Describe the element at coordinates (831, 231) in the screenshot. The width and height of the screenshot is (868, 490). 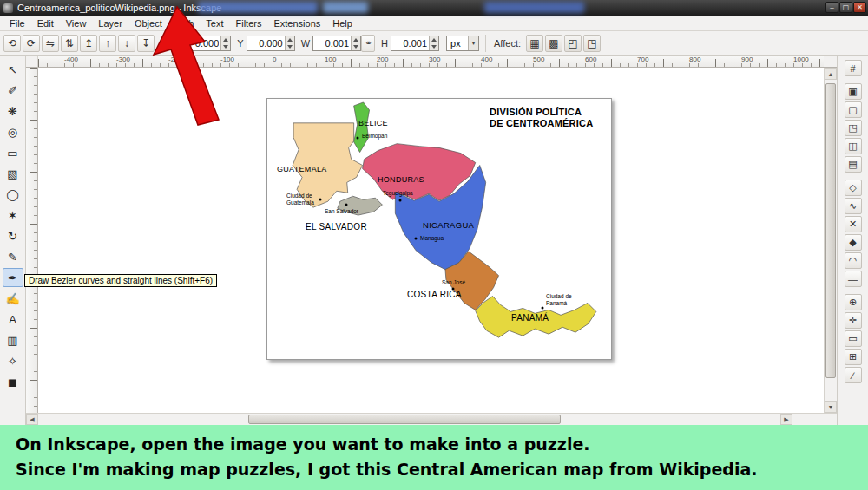
I see `vertical-scrollbar-thumb` at that location.